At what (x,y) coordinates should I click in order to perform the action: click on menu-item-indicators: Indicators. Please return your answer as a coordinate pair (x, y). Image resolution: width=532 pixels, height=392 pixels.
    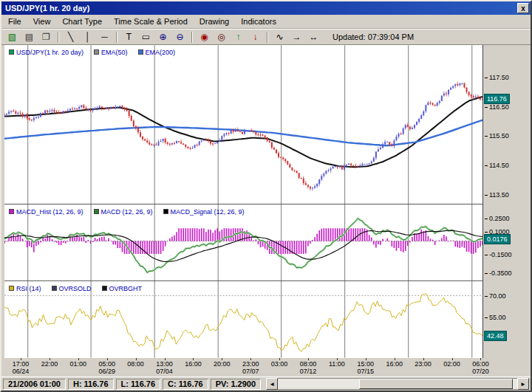
    Looking at the image, I should click on (259, 22).